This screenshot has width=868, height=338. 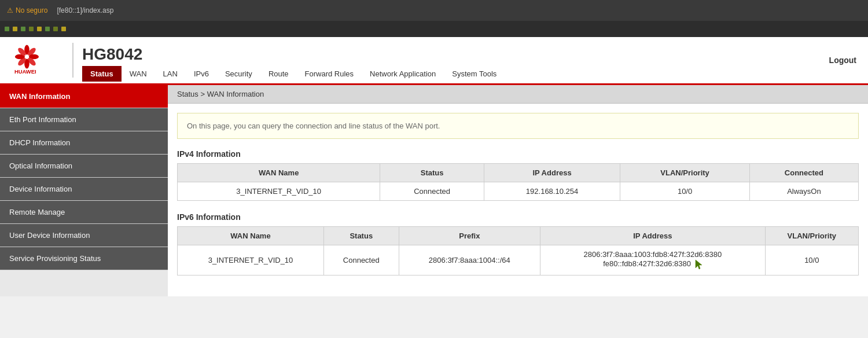 What do you see at coordinates (518, 251) in the screenshot?
I see `ipv6-table: WAN Name Status Prefix IP Address VLAN/P…` at bounding box center [518, 251].